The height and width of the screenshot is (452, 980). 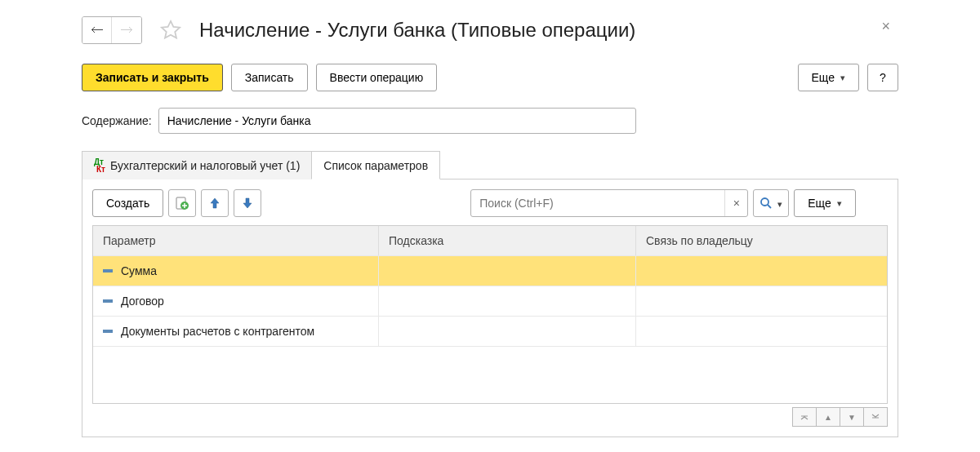 I want to click on table-row: Договор, so click(x=490, y=300).